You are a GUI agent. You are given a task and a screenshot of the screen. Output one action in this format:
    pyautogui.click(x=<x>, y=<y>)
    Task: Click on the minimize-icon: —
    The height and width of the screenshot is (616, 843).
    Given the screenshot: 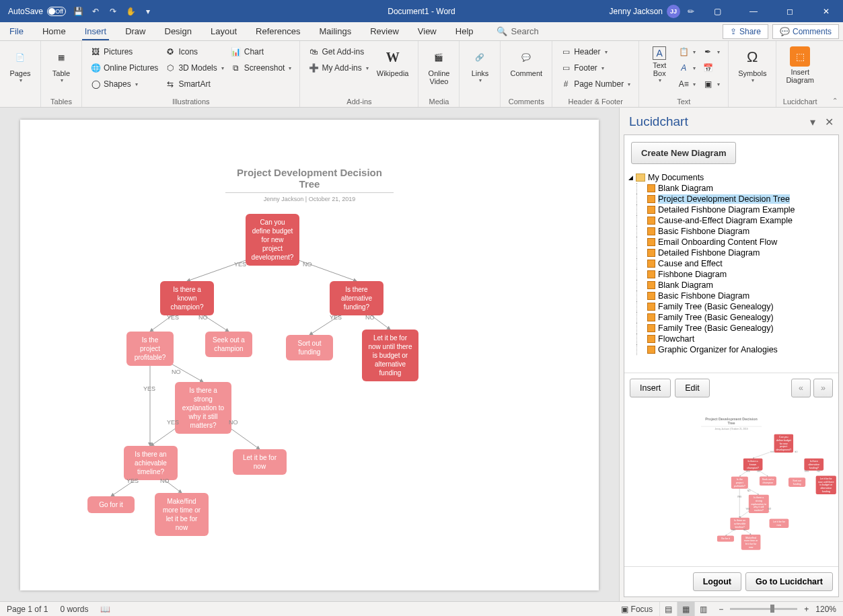 What is the action you would take?
    pyautogui.click(x=754, y=11)
    